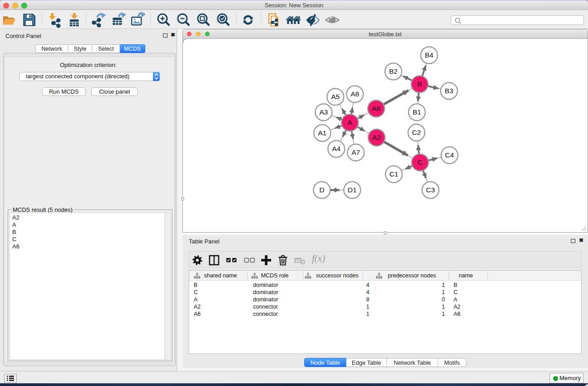 The width and height of the screenshot is (588, 386). What do you see at coordinates (337, 148) in the screenshot?
I see `svg-text: A4` at bounding box center [337, 148].